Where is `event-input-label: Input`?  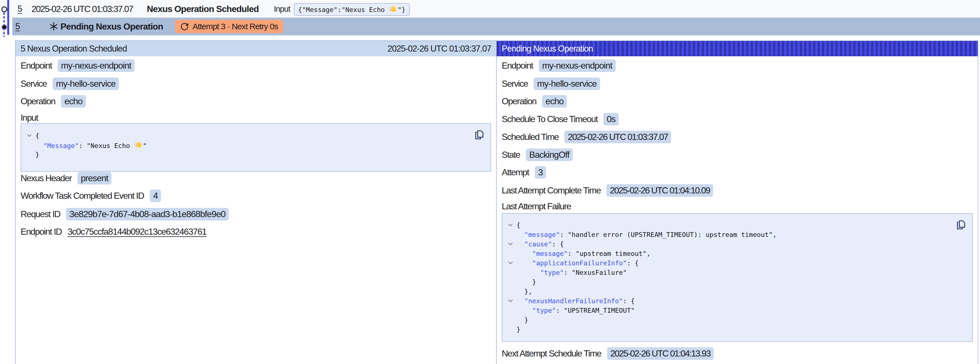 event-input-label: Input is located at coordinates (282, 9).